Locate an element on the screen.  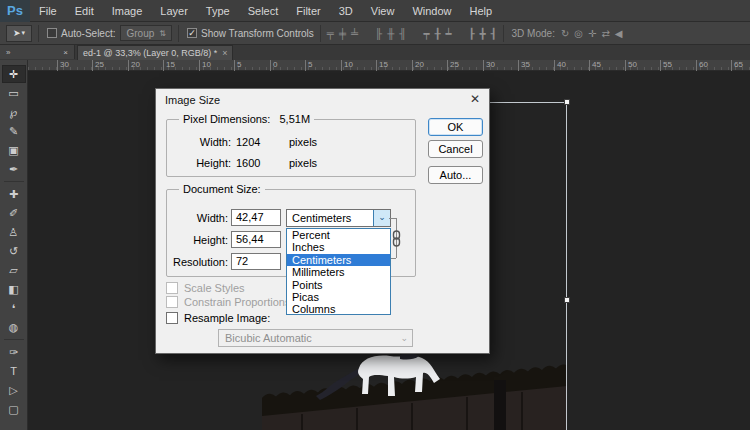
menu-image: Image is located at coordinates (128, 11).